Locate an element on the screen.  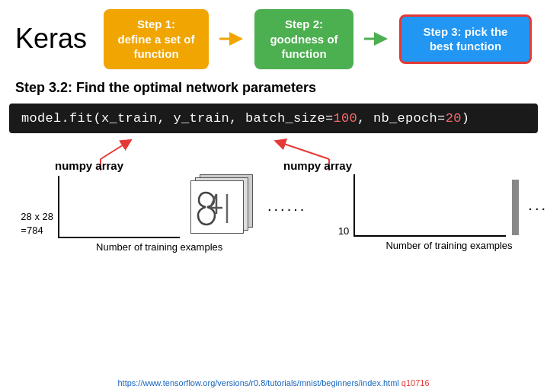
footer-url: https://www.tensorflow.org/versions/r0.8… is located at coordinates (258, 383).